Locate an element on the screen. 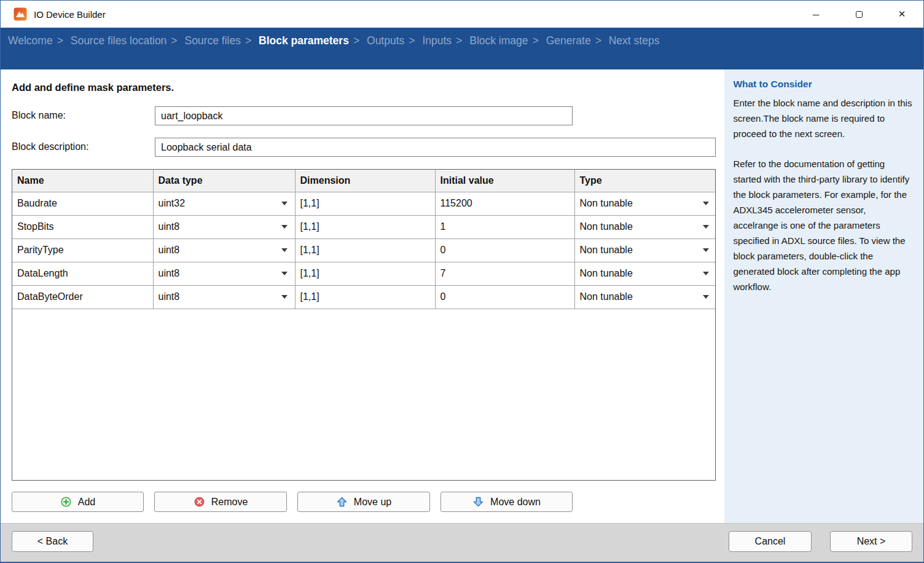  close-icon: ✕ is located at coordinates (902, 14).